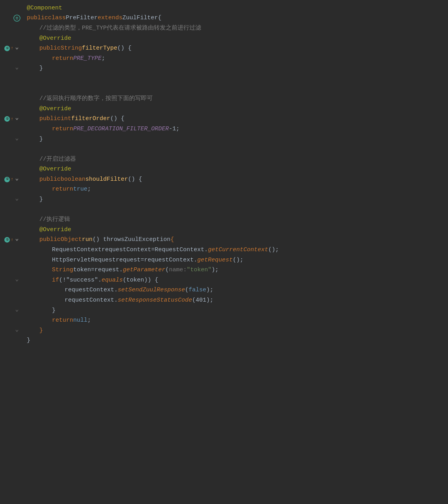 This screenshot has height=504, width=448. What do you see at coordinates (12, 252) in the screenshot?
I see `gutter: ①↑①↑①↑①↑` at bounding box center [12, 252].